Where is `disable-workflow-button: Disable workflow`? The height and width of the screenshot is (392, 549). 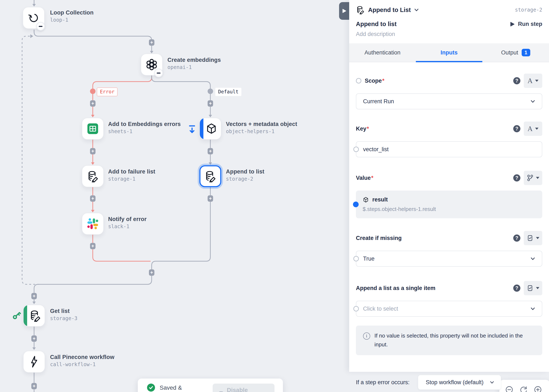 disable-workflow-button: Disable workflow is located at coordinates (244, 388).